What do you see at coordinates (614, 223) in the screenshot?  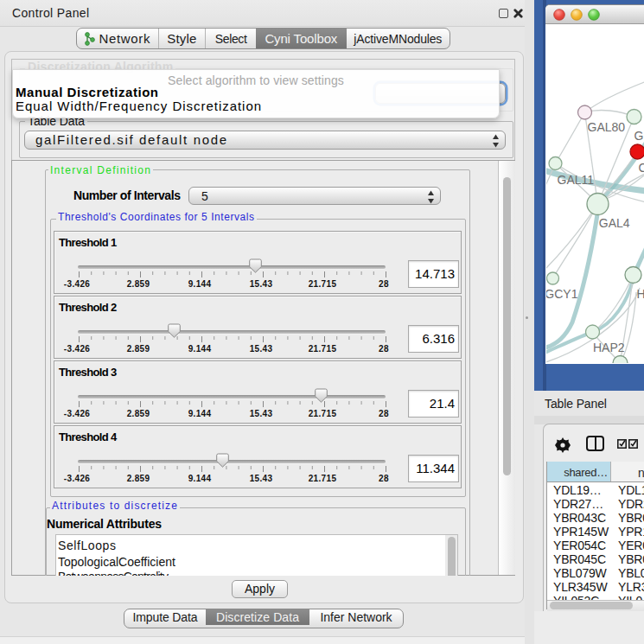 I see `svg-text: GAL4` at bounding box center [614, 223].